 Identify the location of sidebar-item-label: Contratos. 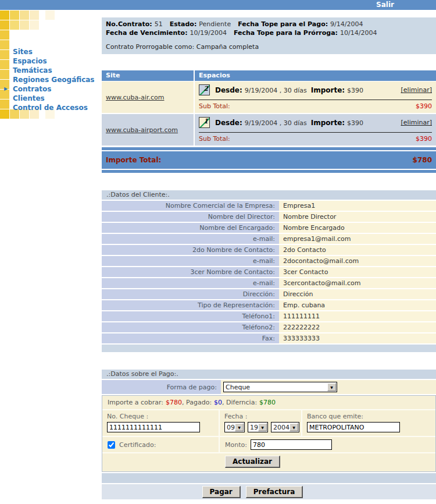
(32, 89).